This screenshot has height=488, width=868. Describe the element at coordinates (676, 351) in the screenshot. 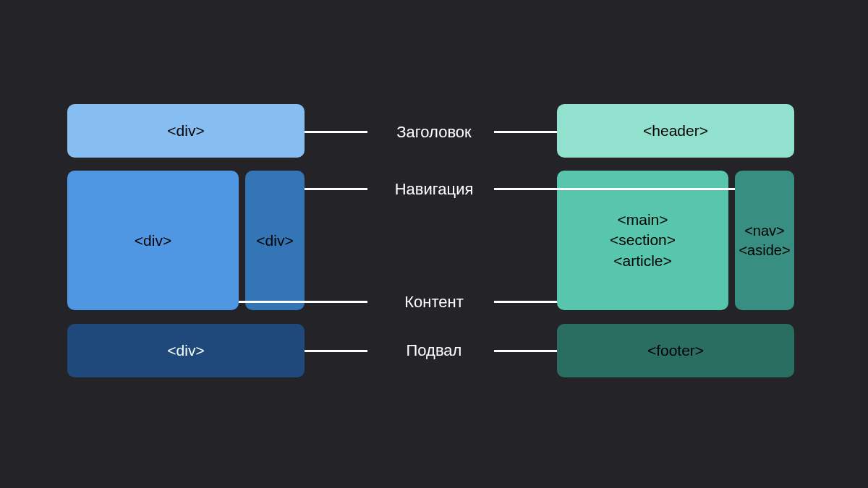

I see `right-footer-label: <footer>` at that location.